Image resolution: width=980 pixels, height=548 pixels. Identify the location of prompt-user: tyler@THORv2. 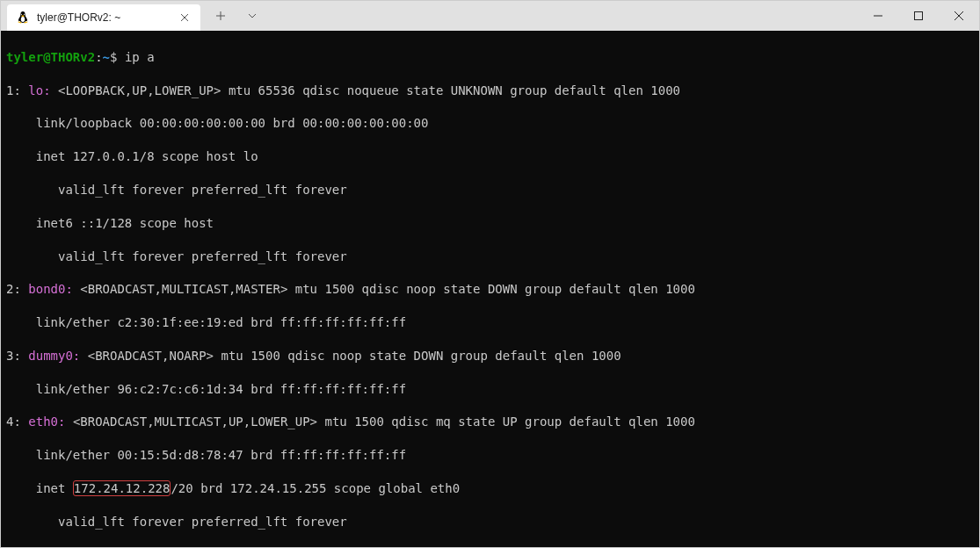
(51, 57).